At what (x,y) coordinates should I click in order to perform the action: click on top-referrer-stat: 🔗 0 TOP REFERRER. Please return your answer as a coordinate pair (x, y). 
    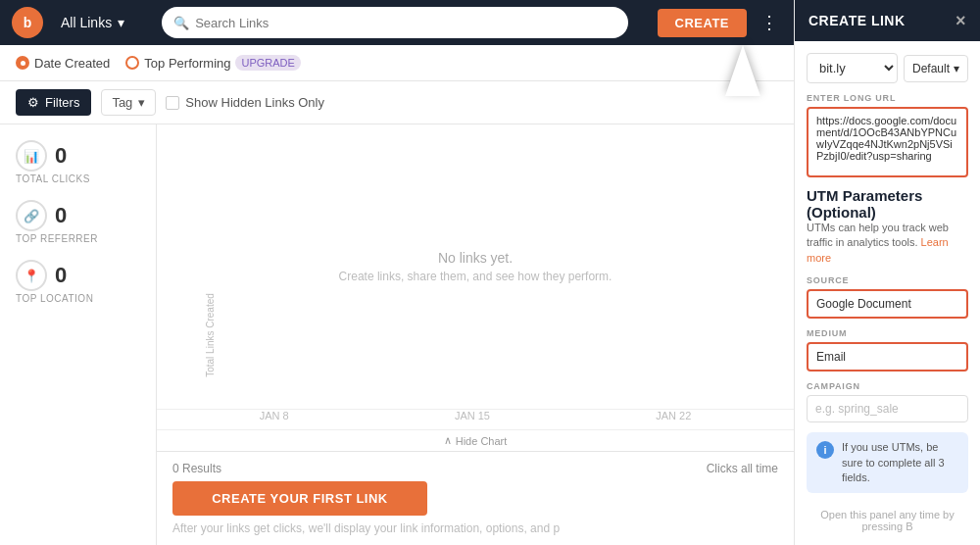
    Looking at the image, I should click on (78, 222).